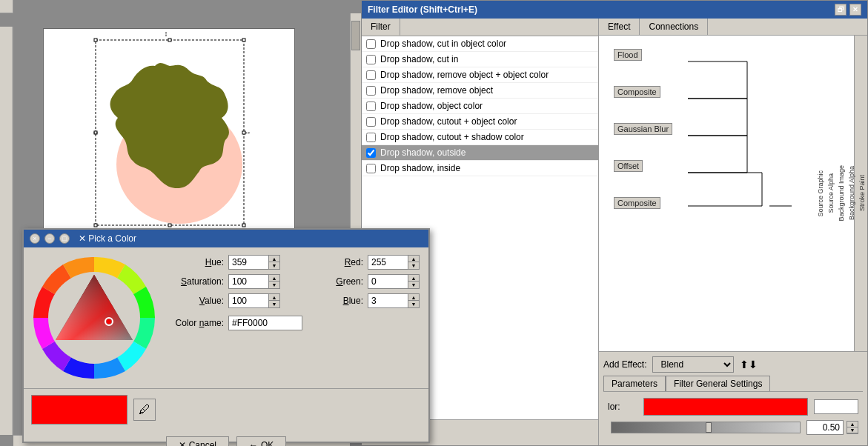  I want to click on ok-icon: ←, so click(254, 443).